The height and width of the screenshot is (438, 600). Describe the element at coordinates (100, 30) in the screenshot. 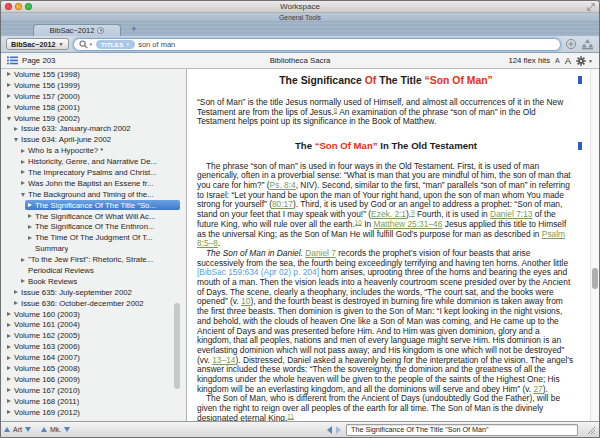

I see `tab-menu-icon: ▾` at that location.